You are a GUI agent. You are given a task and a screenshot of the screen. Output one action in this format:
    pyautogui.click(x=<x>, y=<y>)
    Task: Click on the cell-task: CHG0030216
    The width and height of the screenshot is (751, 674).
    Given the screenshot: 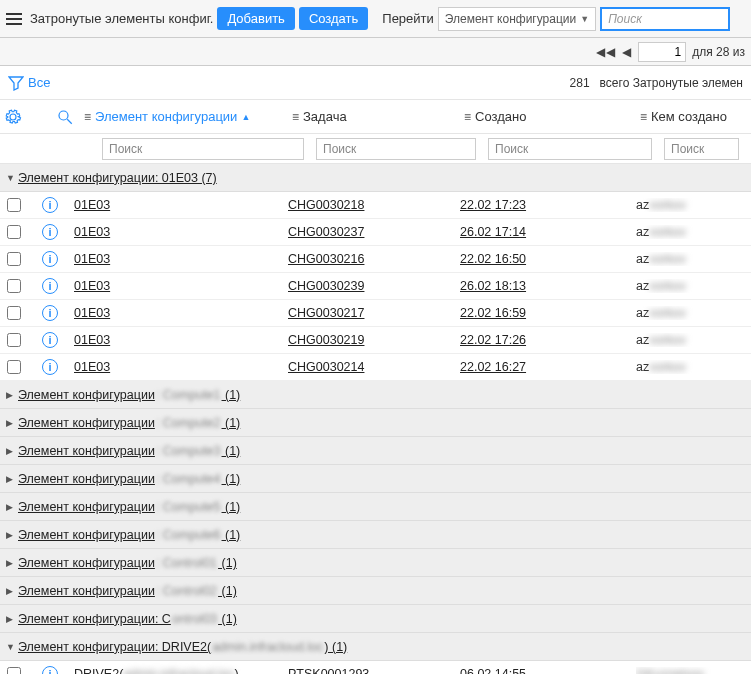 What is the action you would take?
    pyautogui.click(x=326, y=259)
    